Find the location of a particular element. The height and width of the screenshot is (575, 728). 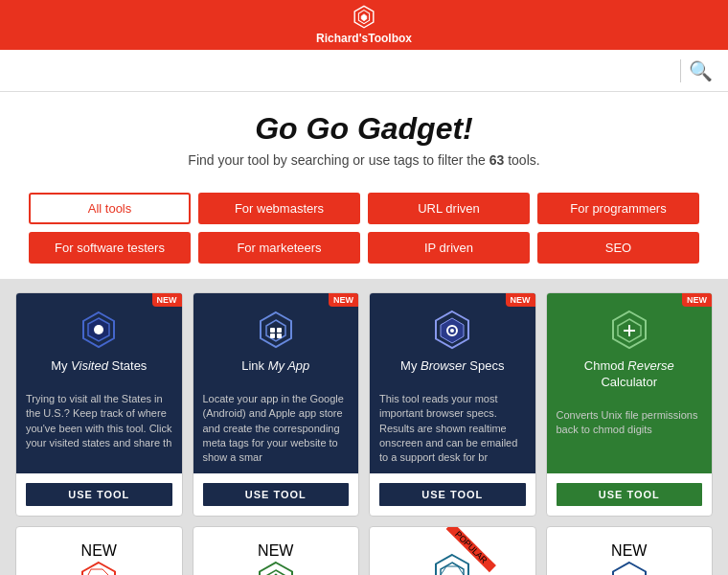

filter-seo: SEO is located at coordinates (619, 247).